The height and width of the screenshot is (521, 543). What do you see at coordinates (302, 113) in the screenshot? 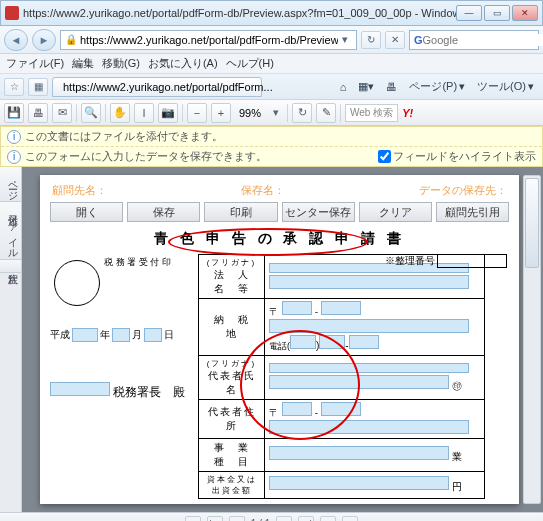
I see `rotate-button: ↻` at bounding box center [302, 113].